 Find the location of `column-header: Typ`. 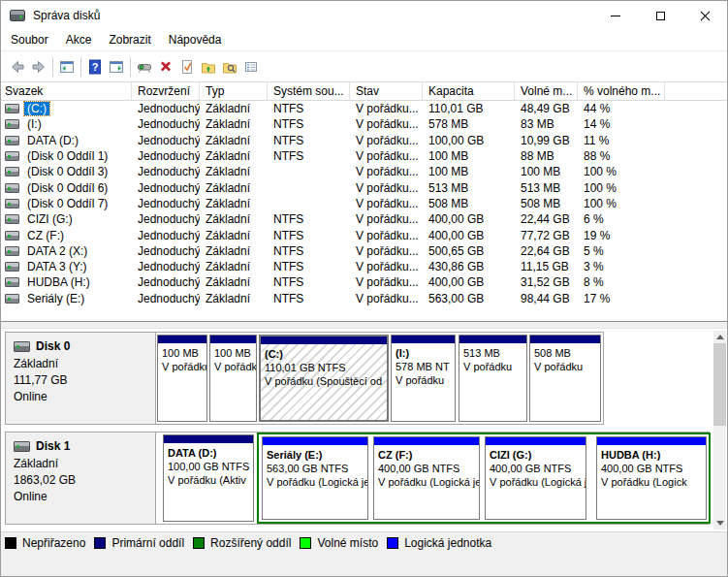

column-header: Typ is located at coordinates (234, 91).